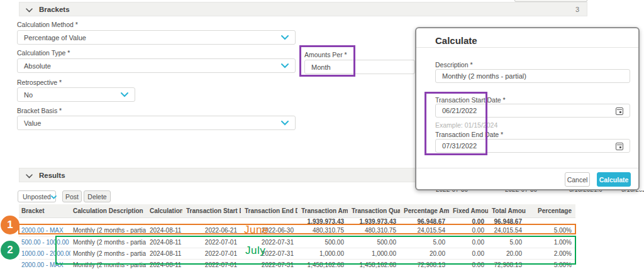  Describe the element at coordinates (269, 264) in the screenshot. I see `cell-end-date: 2022-07-31` at that location.